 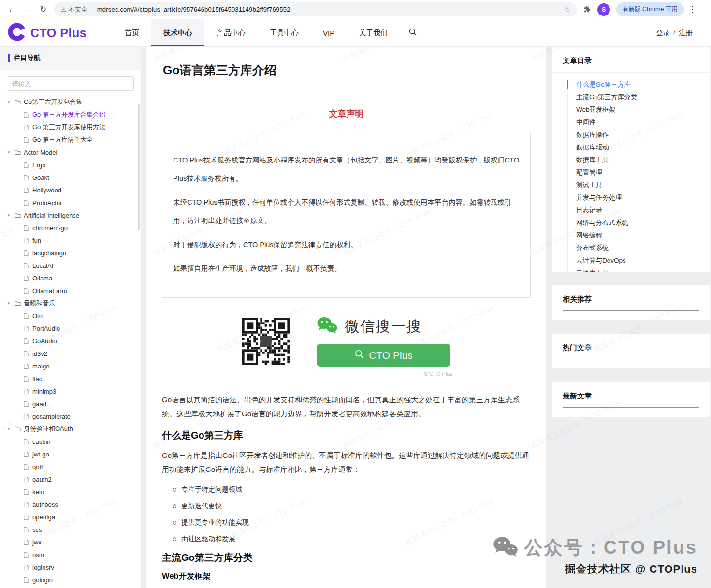 What do you see at coordinates (71, 177) in the screenshot?
I see `tree-item: Goakt` at bounding box center [71, 177].